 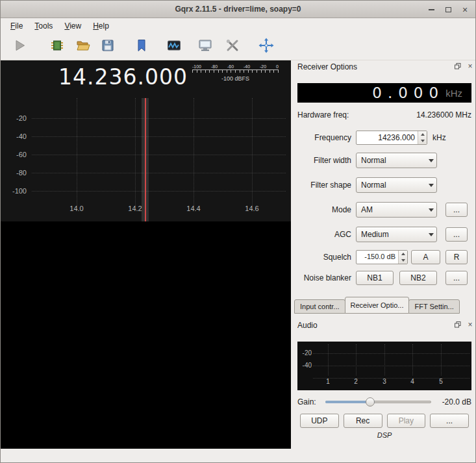 I want to click on filter-width-label: Filter width, so click(x=325, y=160).